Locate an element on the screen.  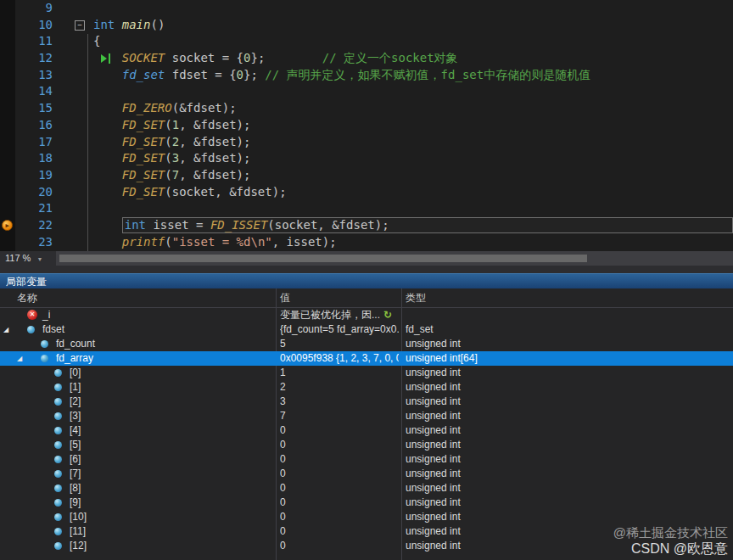
locals-row-2: [2]3unsigned int is located at coordinates (366, 402).